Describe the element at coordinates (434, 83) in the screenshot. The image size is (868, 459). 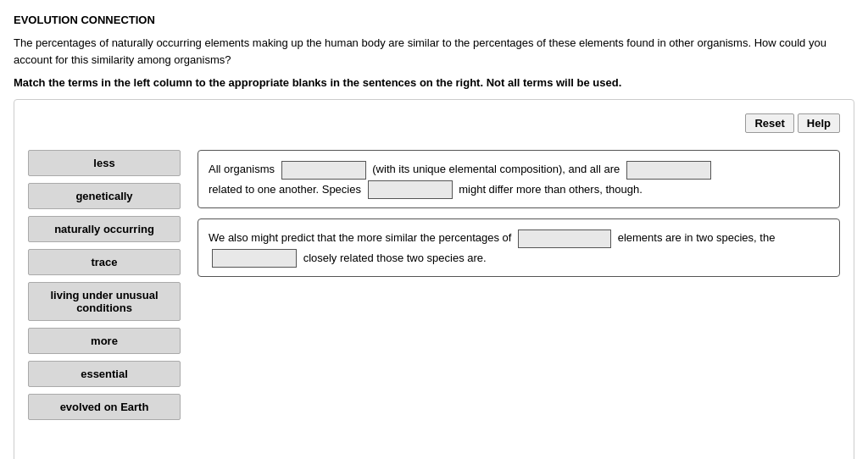
I see `instruction-text: Match the terms in the left column to th…` at that location.